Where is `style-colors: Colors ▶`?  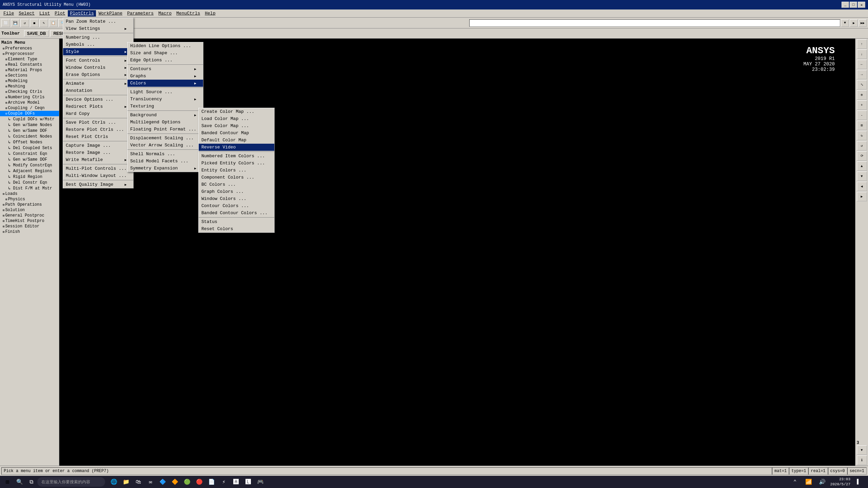 style-colors: Colors ▶ is located at coordinates (165, 83).